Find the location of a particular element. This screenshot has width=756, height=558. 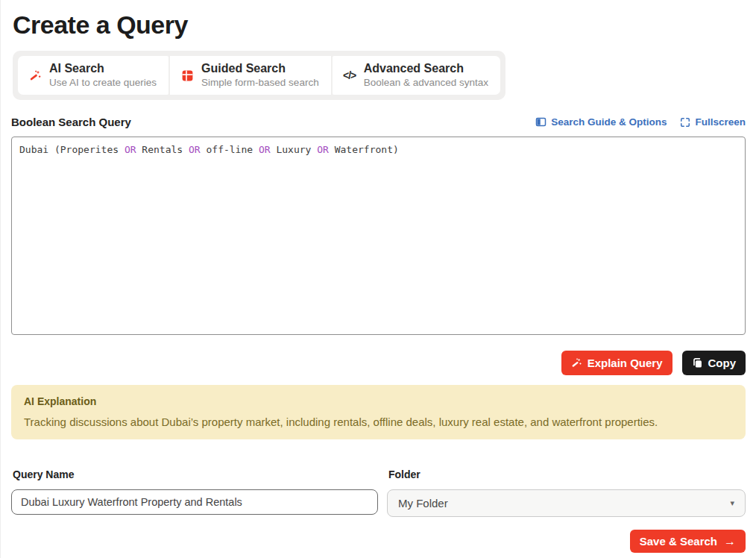

folder-select-value: My Folder is located at coordinates (423, 503).